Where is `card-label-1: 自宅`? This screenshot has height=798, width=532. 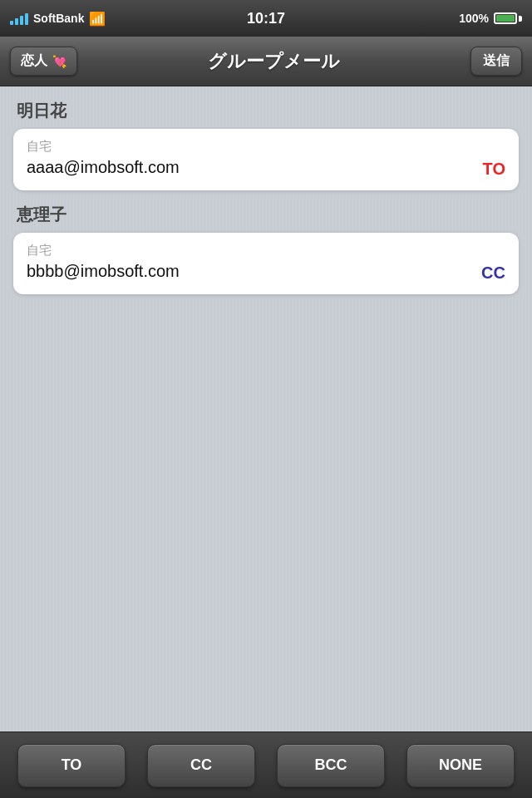
card-label-1: 自宅 is located at coordinates (266, 146).